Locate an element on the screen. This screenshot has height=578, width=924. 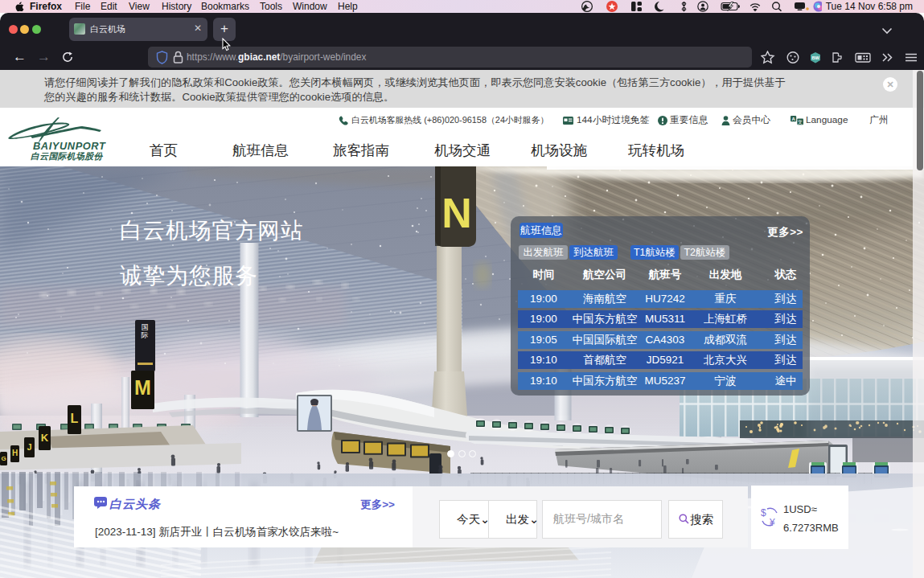
svg-text: A is located at coordinates (793, 118).